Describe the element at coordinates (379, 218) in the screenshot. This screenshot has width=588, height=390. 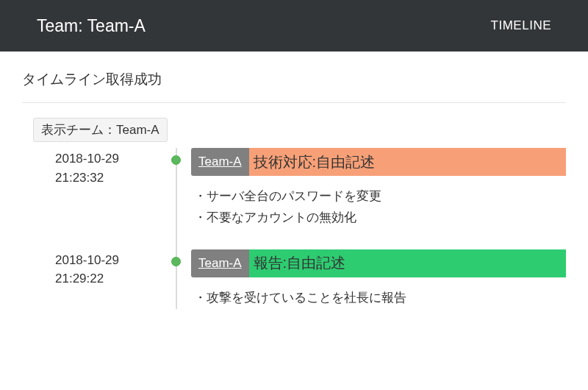
I see `entry-detail-line: ・不要なアカウントの無効化` at that location.